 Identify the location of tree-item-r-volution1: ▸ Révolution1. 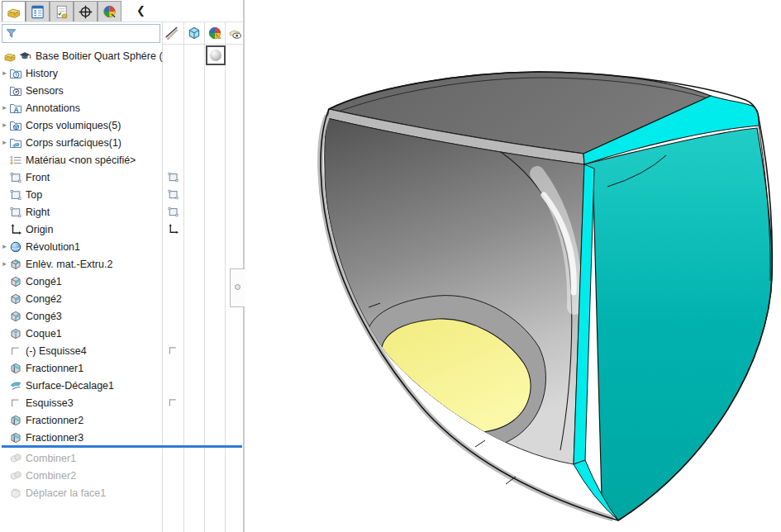
(81, 246).